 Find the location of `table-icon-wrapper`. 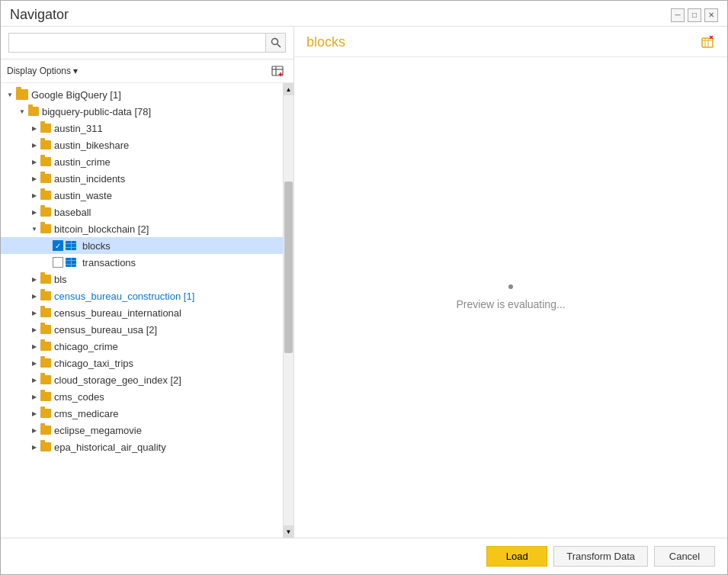

table-icon-wrapper is located at coordinates (72, 246).